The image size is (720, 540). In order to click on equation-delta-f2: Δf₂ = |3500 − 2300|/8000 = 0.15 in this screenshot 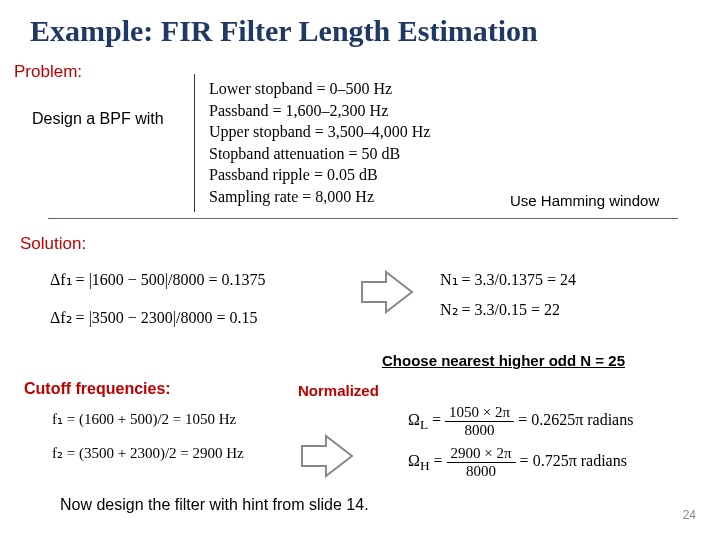, I will do `click(154, 318)`.